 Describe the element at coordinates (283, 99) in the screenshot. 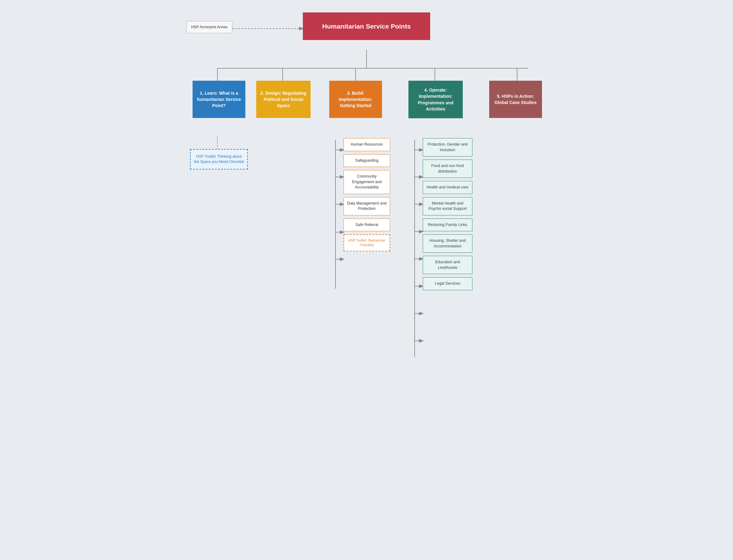

I see `category-2: 2. Design: Negotiating Political and Soc…` at that location.